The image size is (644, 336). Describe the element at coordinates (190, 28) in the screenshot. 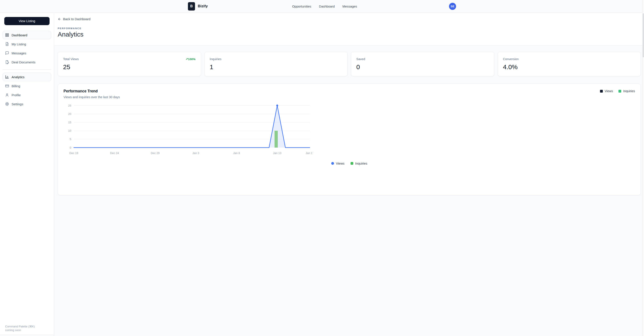

I see `page-eyebrow: PERFORMANCE` at that location.